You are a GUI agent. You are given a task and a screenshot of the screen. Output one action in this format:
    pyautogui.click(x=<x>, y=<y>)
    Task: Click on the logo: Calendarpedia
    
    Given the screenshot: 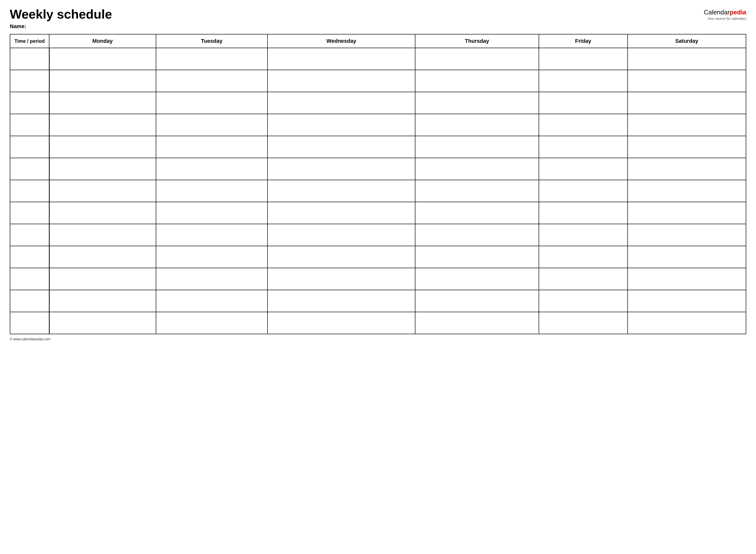 What is the action you would take?
    pyautogui.click(x=725, y=12)
    